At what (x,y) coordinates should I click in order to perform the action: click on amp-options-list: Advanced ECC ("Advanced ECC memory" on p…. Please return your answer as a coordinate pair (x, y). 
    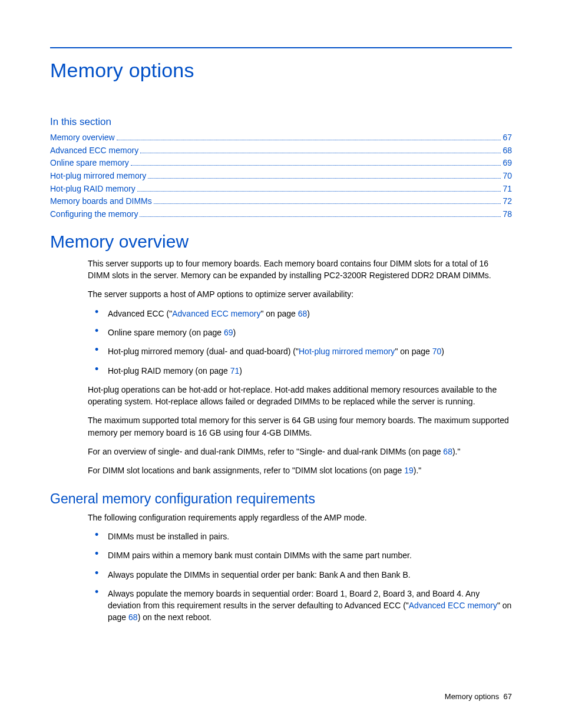
    Looking at the image, I should click on (300, 342).